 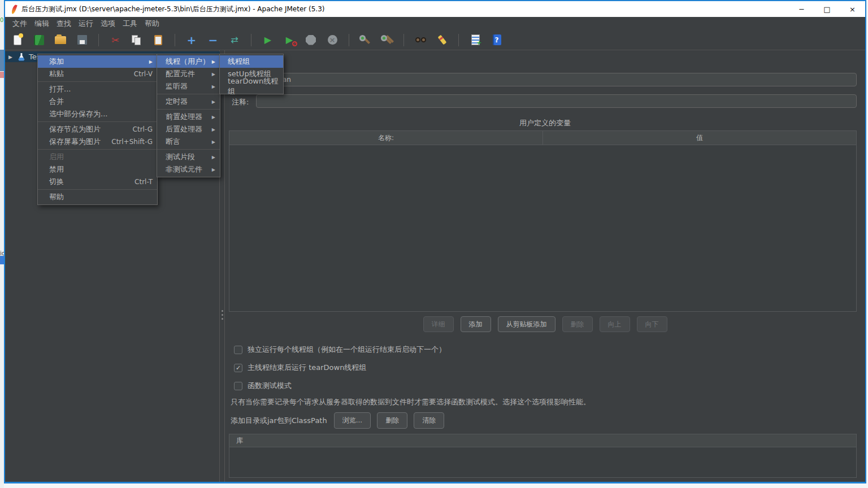 What do you see at coordinates (97, 182) in the screenshot?
I see `menu-item-toggle: 切换Ctrl-T` at bounding box center [97, 182].